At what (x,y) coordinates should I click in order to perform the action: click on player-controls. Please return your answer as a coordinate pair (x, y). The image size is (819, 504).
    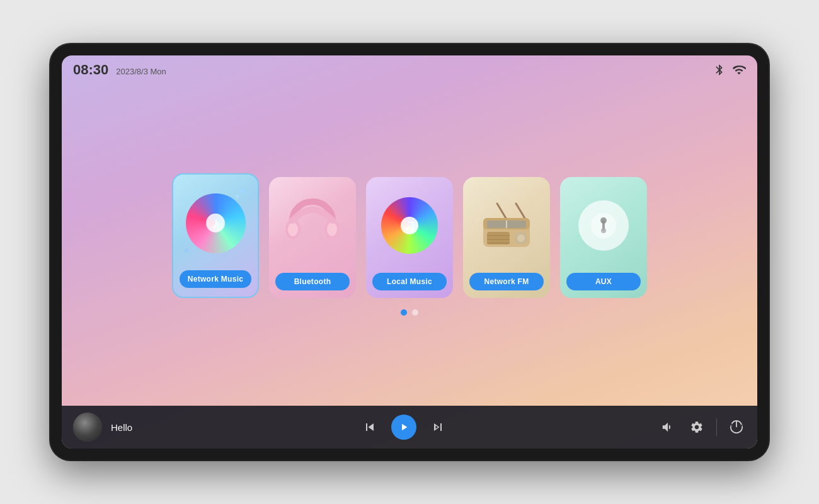
    Looking at the image, I should click on (403, 427).